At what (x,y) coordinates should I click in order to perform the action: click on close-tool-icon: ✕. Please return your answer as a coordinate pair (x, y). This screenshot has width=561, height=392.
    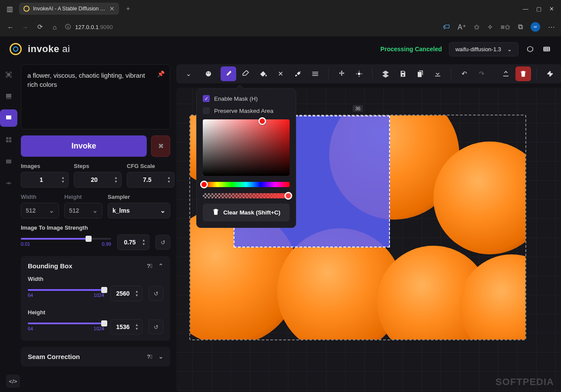
    Looking at the image, I should click on (280, 74).